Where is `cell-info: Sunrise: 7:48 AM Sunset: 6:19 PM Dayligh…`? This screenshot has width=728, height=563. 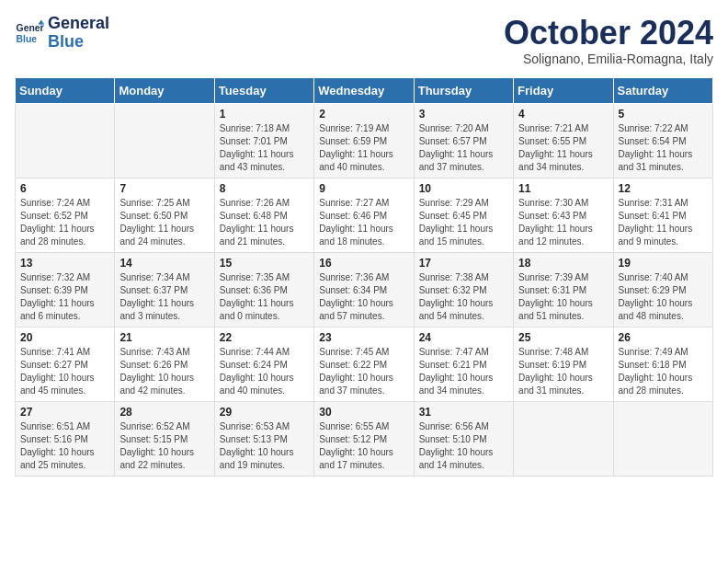
cell-info: Sunrise: 7:48 AM Sunset: 6:19 PM Dayligh… is located at coordinates (563, 372).